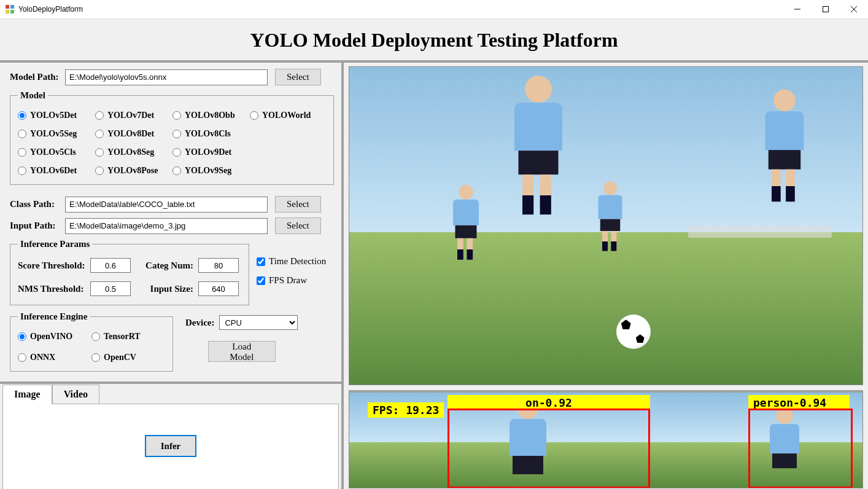 Image resolution: width=868 pixels, height=489 pixels. What do you see at coordinates (401, 9) in the screenshot?
I see `window-title: YoloDeployPlatform` at bounding box center [401, 9].